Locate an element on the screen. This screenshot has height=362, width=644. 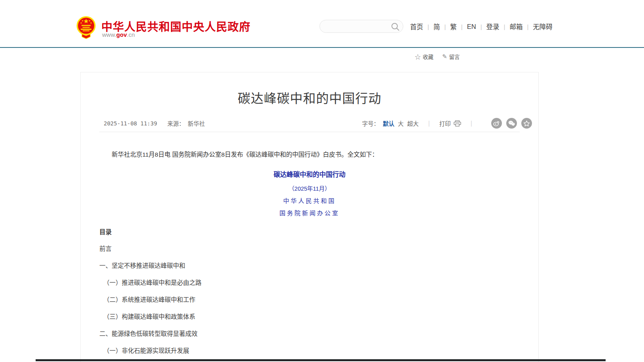
site-url-cn: .cn is located at coordinates (131, 35).